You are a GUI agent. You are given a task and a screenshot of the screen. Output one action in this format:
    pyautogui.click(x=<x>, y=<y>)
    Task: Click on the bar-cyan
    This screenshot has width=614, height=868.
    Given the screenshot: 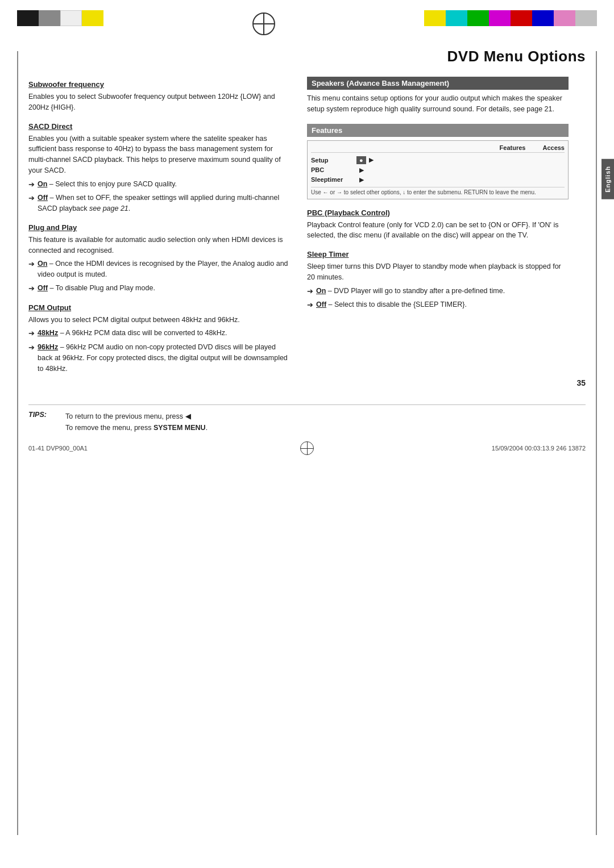 What is the action you would take?
    pyautogui.click(x=457, y=18)
    